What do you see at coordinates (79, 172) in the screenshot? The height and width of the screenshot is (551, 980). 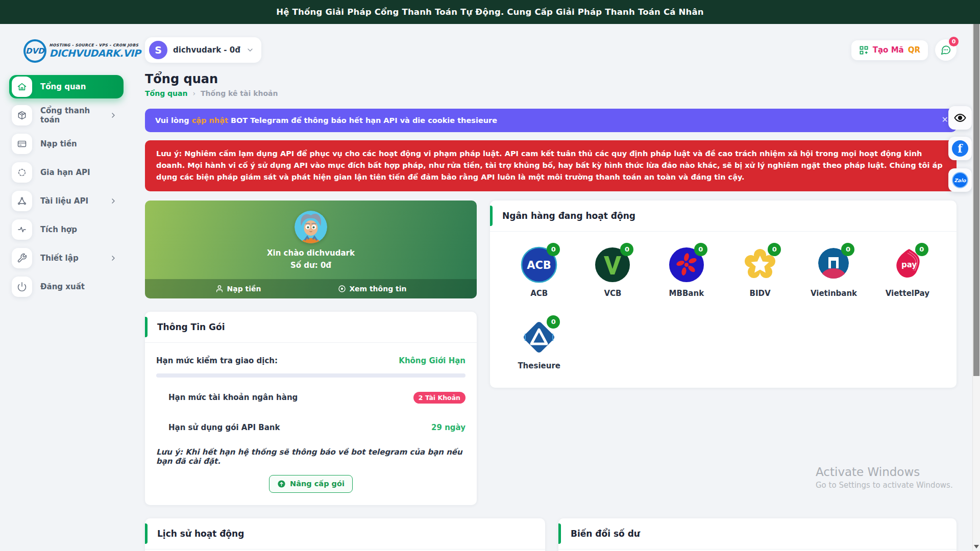 I see `sidebar-item-label: Gia hạn API` at bounding box center [79, 172].